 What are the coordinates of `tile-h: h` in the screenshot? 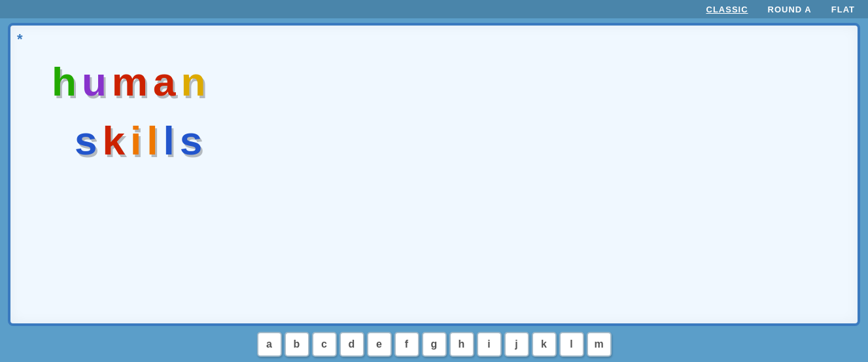 It's located at (462, 344).